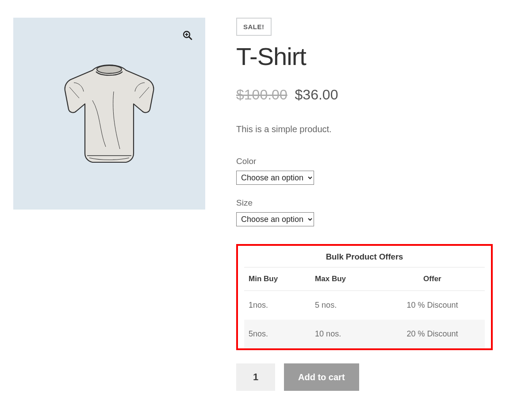 The height and width of the screenshot is (420, 506). I want to click on col-min-buy: Min Buy, so click(277, 279).